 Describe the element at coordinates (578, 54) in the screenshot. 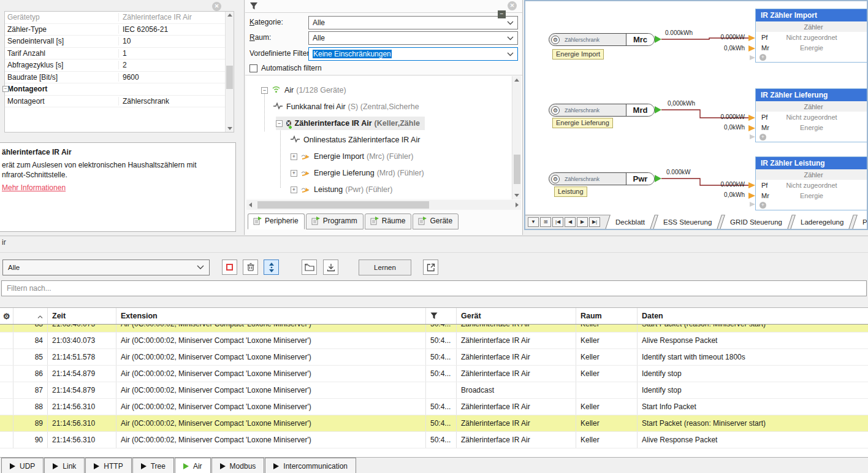

I see `sensor-label: Energie Import` at that location.